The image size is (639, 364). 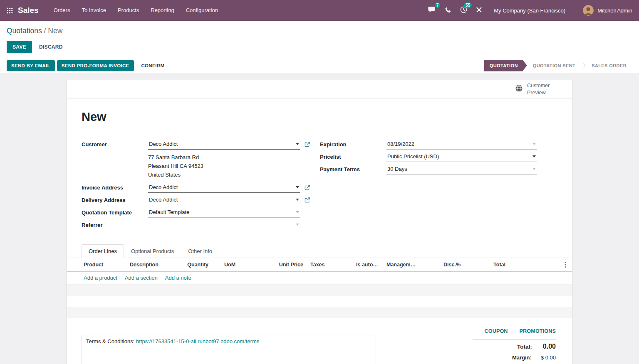 I want to click on add-product-link: Add a product, so click(x=101, y=278).